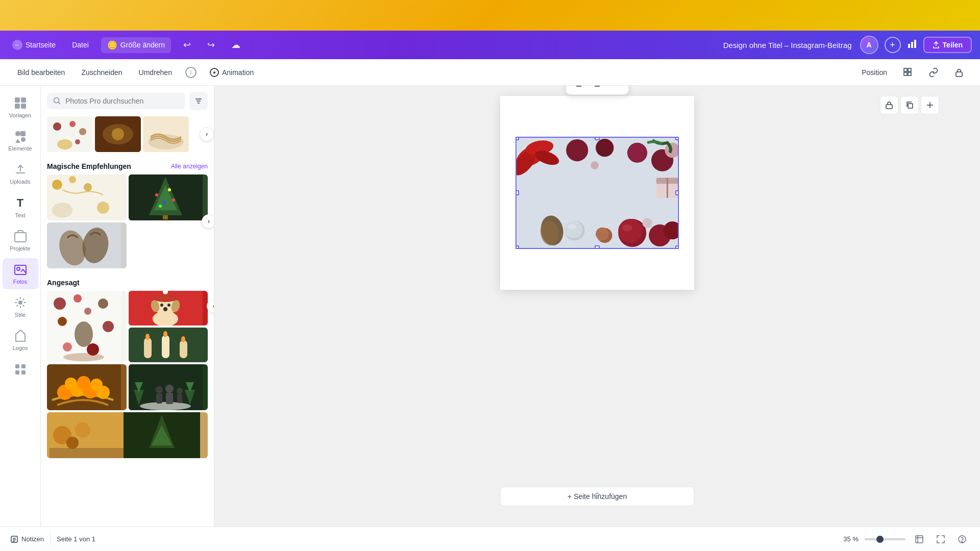  What do you see at coordinates (677, 247) in the screenshot?
I see `handle-bottom-right` at bounding box center [677, 247].